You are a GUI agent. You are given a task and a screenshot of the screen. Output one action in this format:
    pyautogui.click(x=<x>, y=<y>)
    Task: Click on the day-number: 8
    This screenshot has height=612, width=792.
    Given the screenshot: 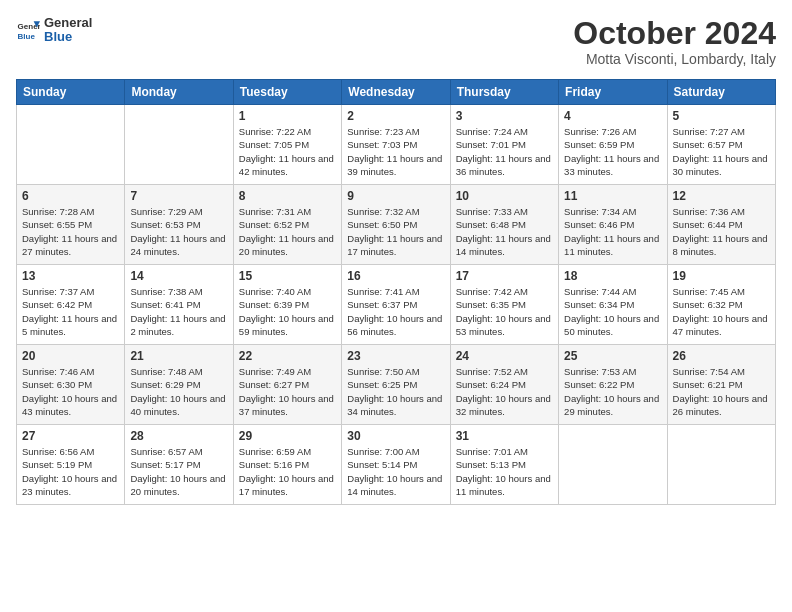 What is the action you would take?
    pyautogui.click(x=288, y=196)
    